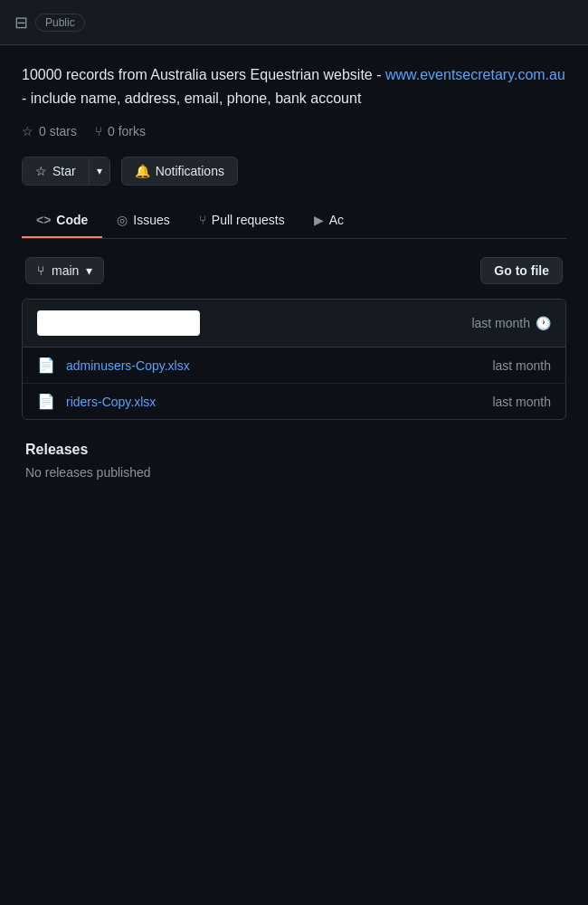 This screenshot has height=905, width=588. I want to click on stars-stat: ☆ 0 stars, so click(49, 131).